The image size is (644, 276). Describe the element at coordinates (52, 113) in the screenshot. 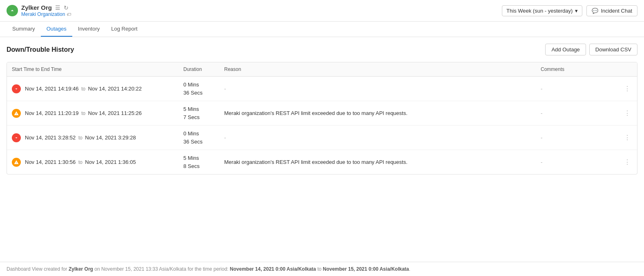

I see `start-time: Nov 14, 2021 11:20:19` at that location.